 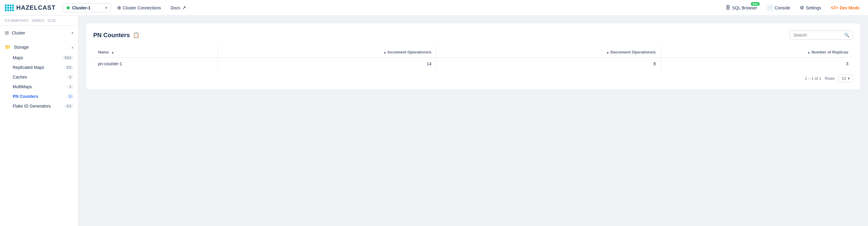 I want to click on col-header-decrement-ops: ▲ Decrement Operations/s, so click(x=549, y=52).